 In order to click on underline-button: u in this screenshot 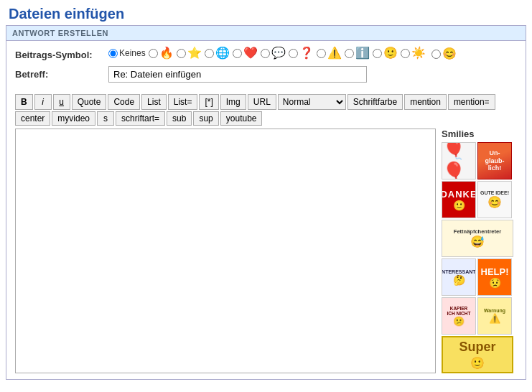, I will do `click(62, 102)`.